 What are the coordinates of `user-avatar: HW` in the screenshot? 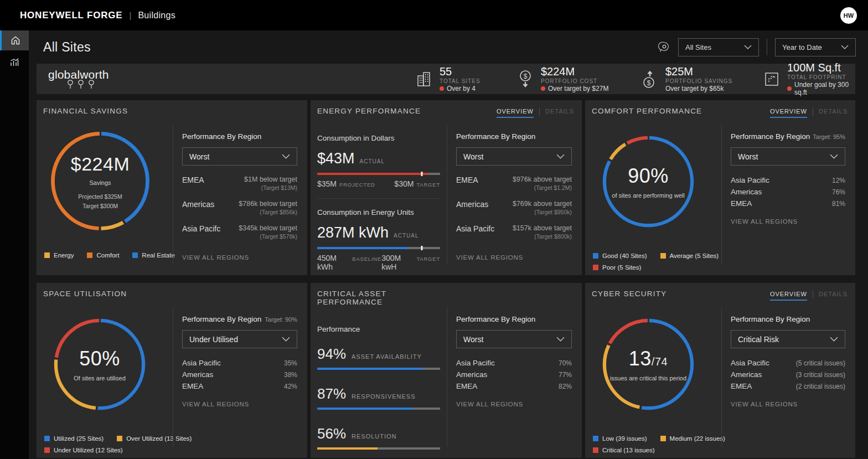 It's located at (849, 16).